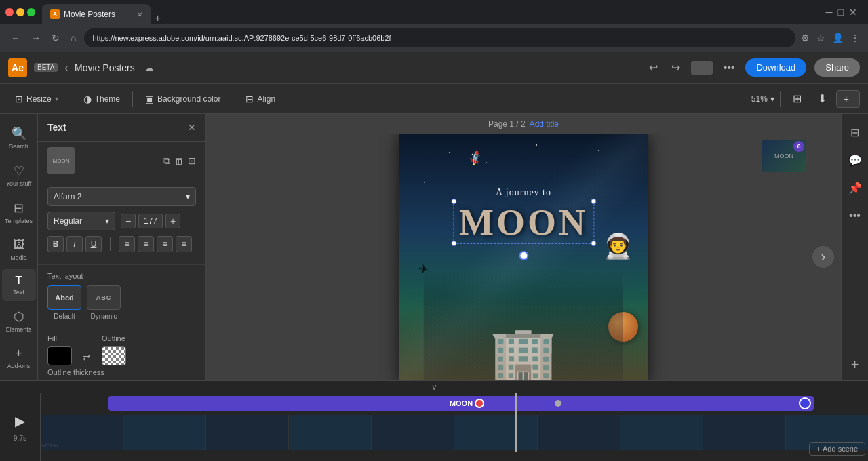 The image size is (868, 461). What do you see at coordinates (19, 358) in the screenshot?
I see `sidebar-item-addons: + Add-ons` at bounding box center [19, 358].